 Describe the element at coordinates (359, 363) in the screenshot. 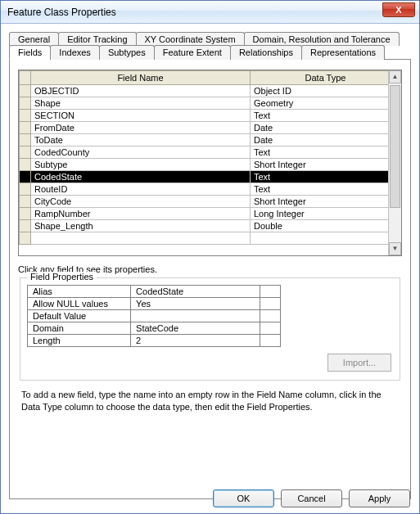

I see `import-button: Import...` at that location.